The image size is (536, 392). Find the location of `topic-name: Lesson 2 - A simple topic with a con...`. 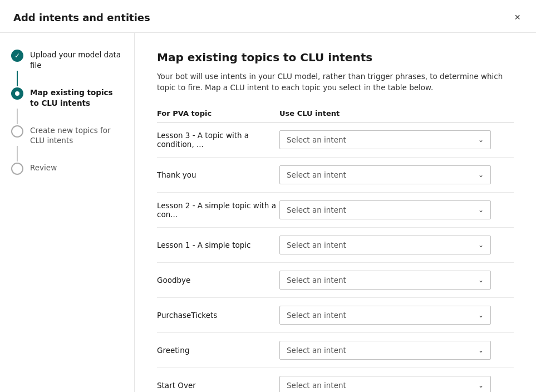

topic-name: Lesson 2 - A simple topic with a con... is located at coordinates (218, 210).